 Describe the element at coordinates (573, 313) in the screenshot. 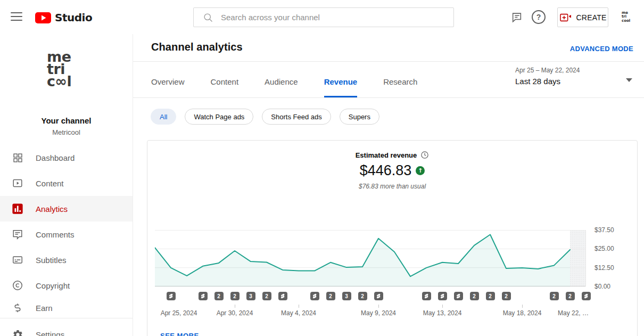

I see `x-axis-label: May 22, …` at that location.